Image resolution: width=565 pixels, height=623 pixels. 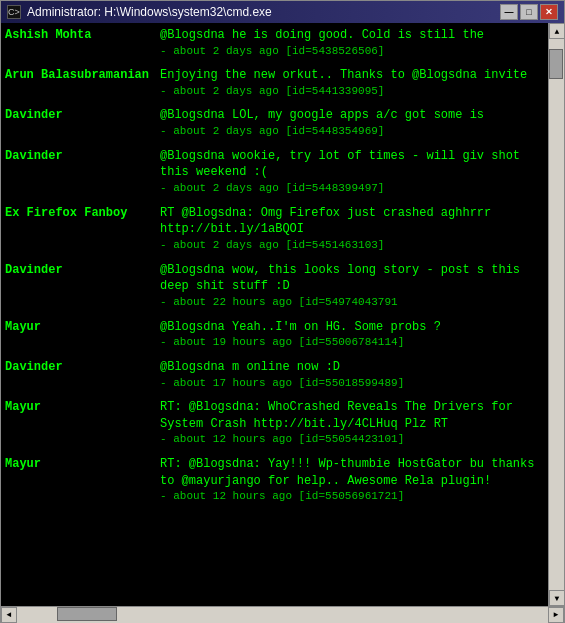 What do you see at coordinates (352, 116) in the screenshot?
I see `entry-message: @Blogsdna LOL, my google apps a/c got so…` at bounding box center [352, 116].